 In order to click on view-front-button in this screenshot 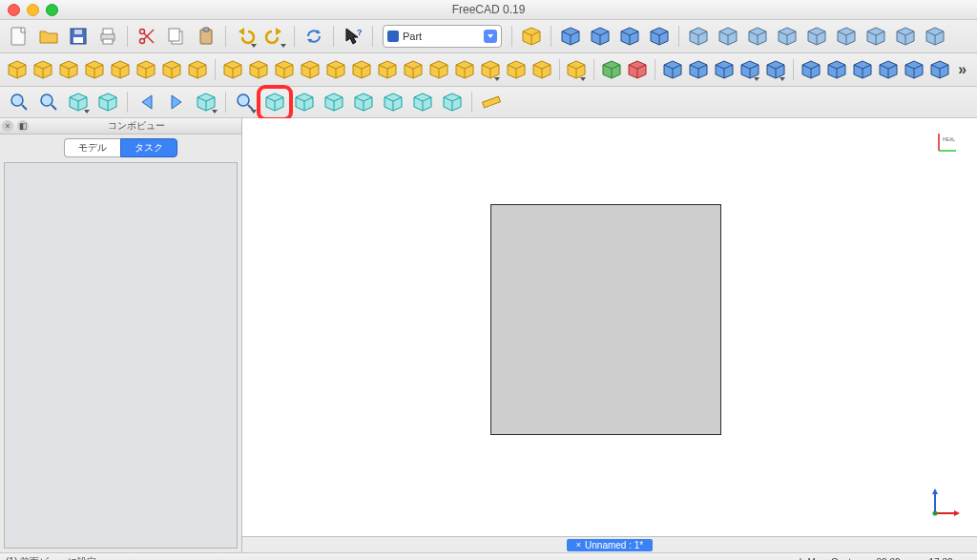, I will do `click(304, 102)`.